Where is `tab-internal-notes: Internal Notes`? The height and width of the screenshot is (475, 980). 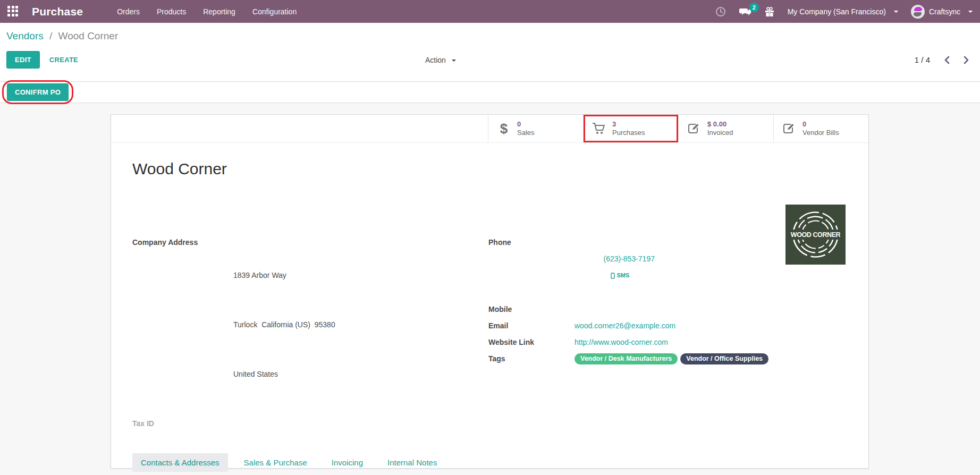 tab-internal-notes: Internal Notes is located at coordinates (412, 462).